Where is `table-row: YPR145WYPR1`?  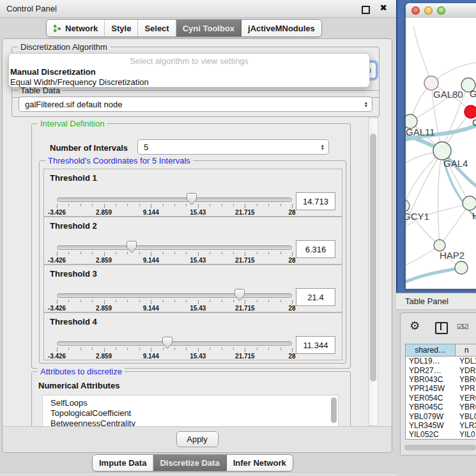 table-row: YPR145WYPR1 is located at coordinates (441, 388).